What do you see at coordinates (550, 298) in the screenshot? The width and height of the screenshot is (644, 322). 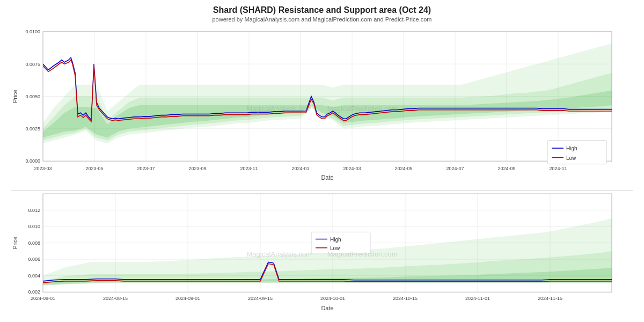 I see `svg-text: 2024-11-15` at bounding box center [550, 298].